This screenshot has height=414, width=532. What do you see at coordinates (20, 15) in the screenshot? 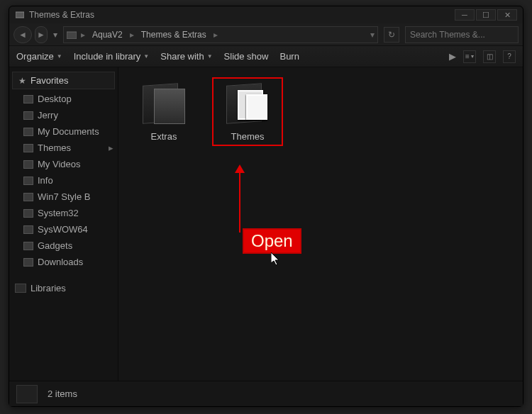
I see `window-icon` at bounding box center [20, 15].